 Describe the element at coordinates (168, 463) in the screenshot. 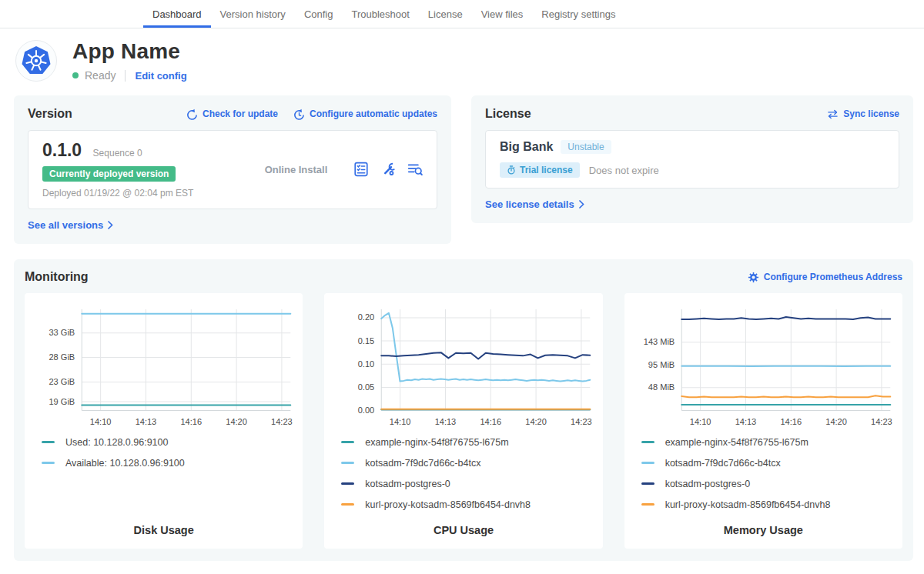

I see `legend-item: Available: 10.128.0.96:9100` at that location.